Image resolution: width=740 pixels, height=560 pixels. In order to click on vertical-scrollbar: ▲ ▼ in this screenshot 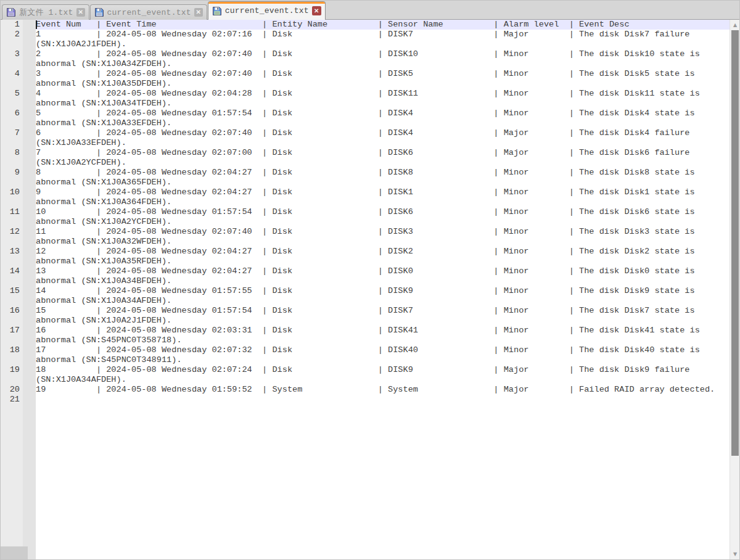, I will do `click(734, 290)`.